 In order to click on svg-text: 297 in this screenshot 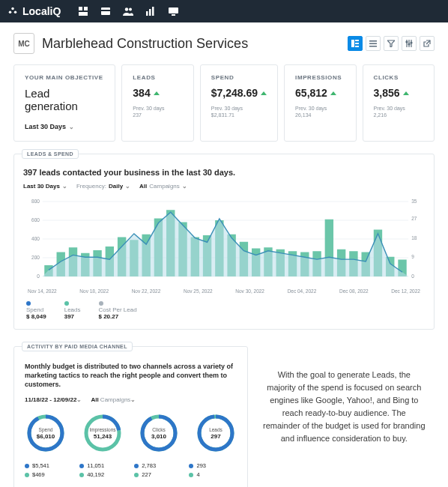, I will do `click(216, 436)`.